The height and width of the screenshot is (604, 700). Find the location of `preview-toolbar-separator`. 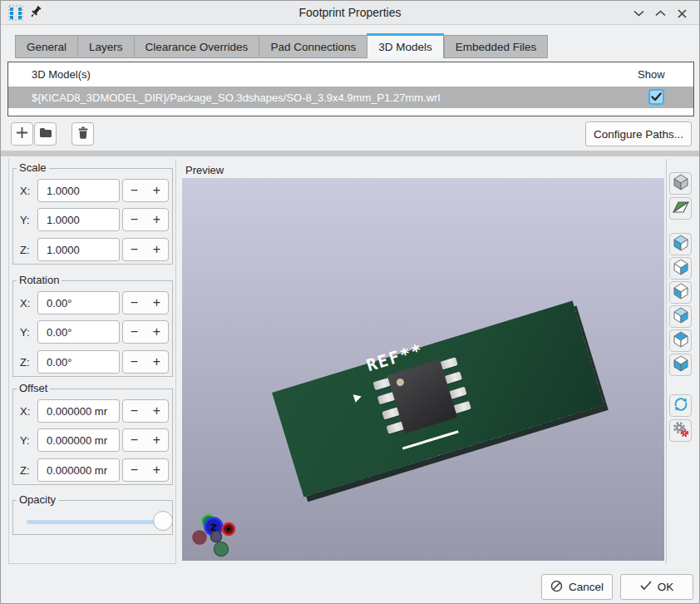

preview-toolbar-separator is located at coordinates (667, 361).